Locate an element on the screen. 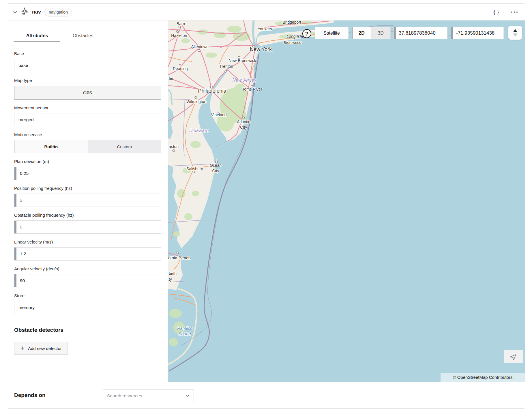 Image resolution: width=532 pixels, height=412 pixels. search-resources-select: Search resources is located at coordinates (148, 396).